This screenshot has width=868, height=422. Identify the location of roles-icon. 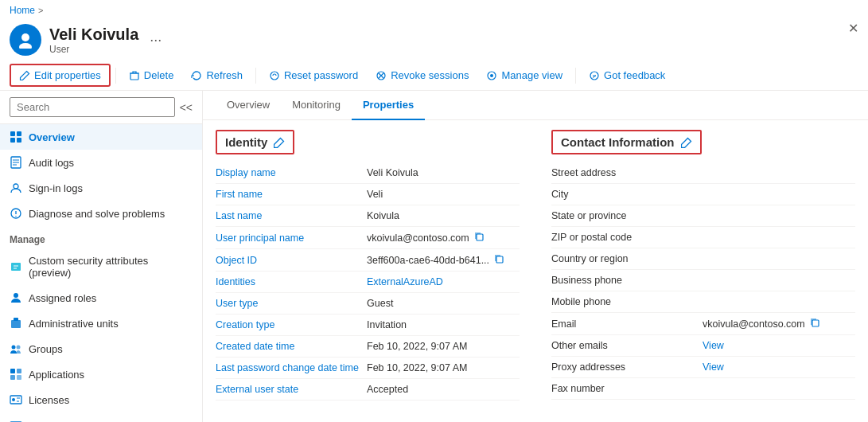
(16, 298).